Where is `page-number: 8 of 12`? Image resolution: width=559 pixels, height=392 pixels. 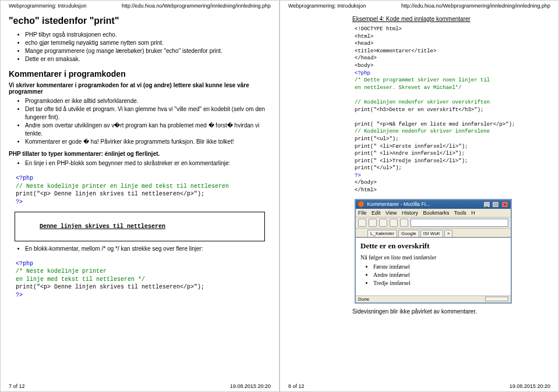
page-number: 8 of 12 is located at coordinates (296, 386).